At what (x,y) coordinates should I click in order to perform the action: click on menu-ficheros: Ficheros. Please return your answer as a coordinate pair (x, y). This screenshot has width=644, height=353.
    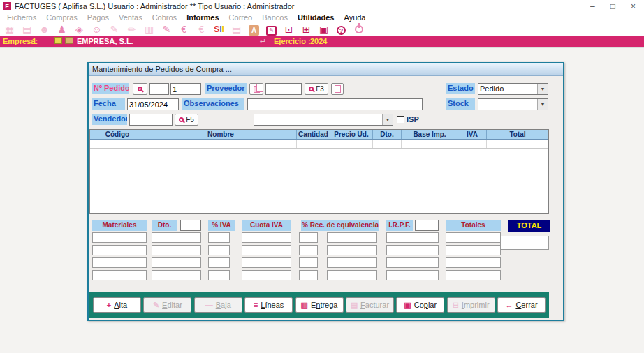
    Looking at the image, I should click on (22, 17).